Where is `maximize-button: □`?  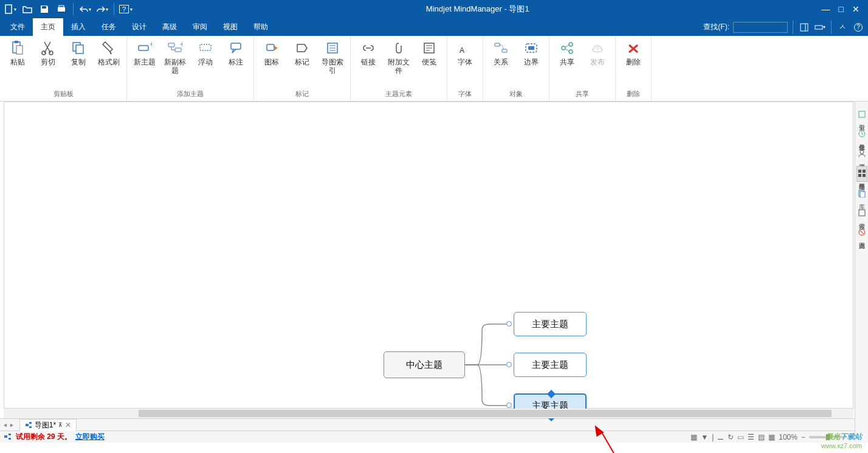 maximize-button: □ is located at coordinates (841, 9).